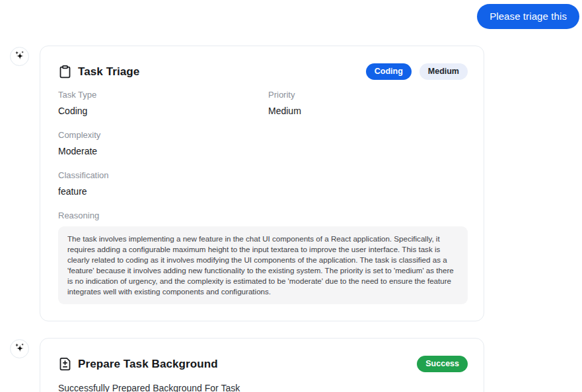 The width and height of the screenshot is (582, 392). What do you see at coordinates (108, 72) in the screenshot?
I see `card-title: Task Triage` at bounding box center [108, 72].